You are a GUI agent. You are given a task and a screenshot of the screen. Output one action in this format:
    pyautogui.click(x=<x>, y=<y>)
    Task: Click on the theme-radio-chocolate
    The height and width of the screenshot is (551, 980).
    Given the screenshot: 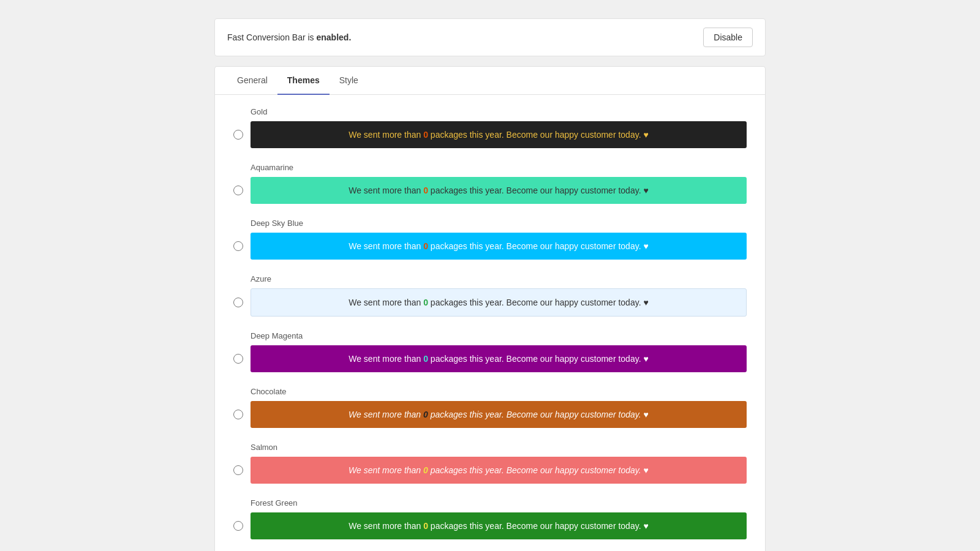 What is the action you would take?
    pyautogui.click(x=238, y=414)
    